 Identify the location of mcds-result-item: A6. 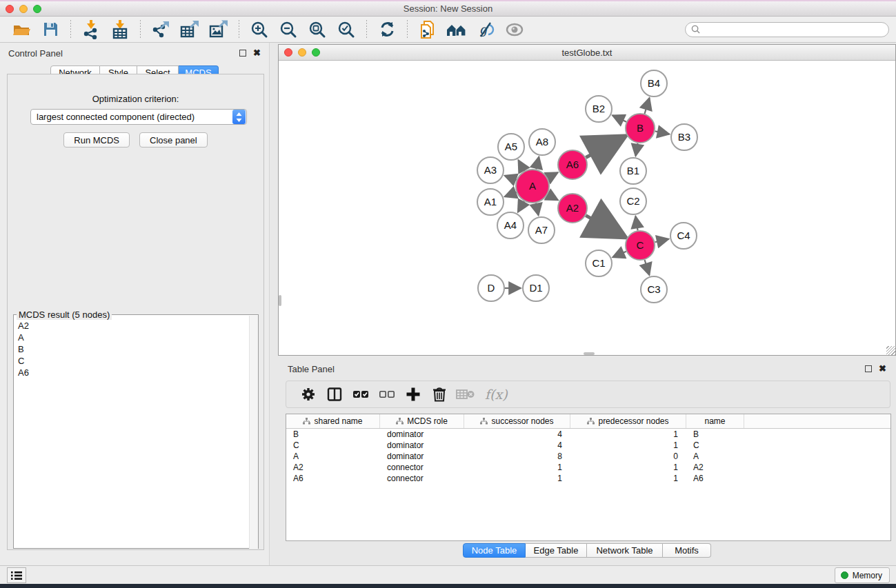
(133, 372).